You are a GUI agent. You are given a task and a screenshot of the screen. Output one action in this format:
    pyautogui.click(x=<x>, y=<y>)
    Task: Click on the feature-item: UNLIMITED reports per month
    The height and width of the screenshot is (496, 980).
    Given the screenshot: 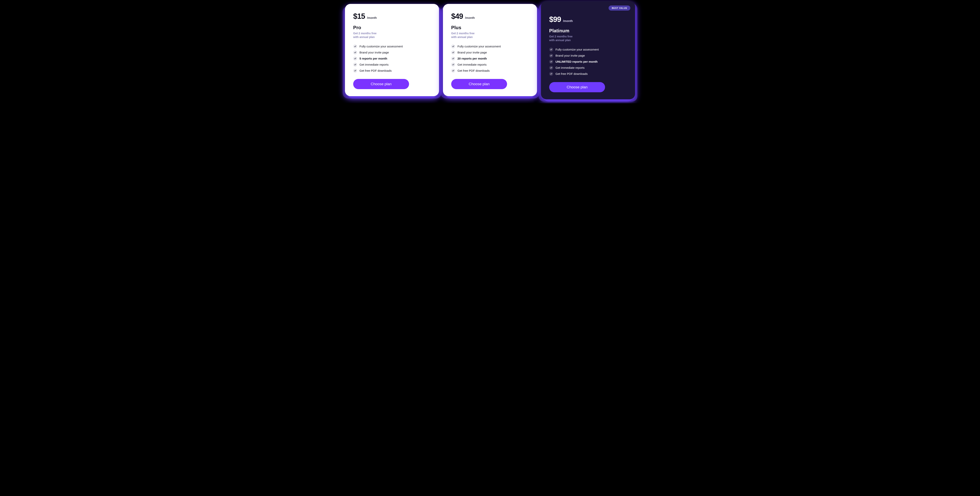 What is the action you would take?
    pyautogui.click(x=588, y=62)
    